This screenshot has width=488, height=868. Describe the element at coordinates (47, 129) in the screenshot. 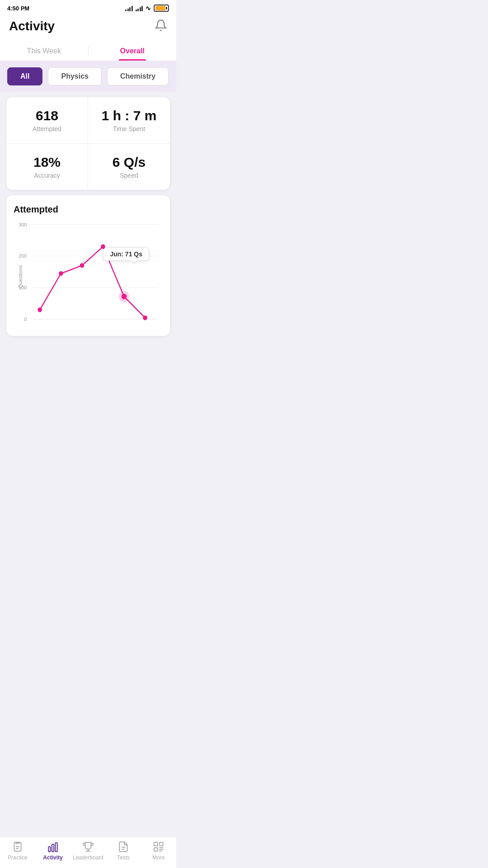

I see `attempted-label: Attempted` at that location.